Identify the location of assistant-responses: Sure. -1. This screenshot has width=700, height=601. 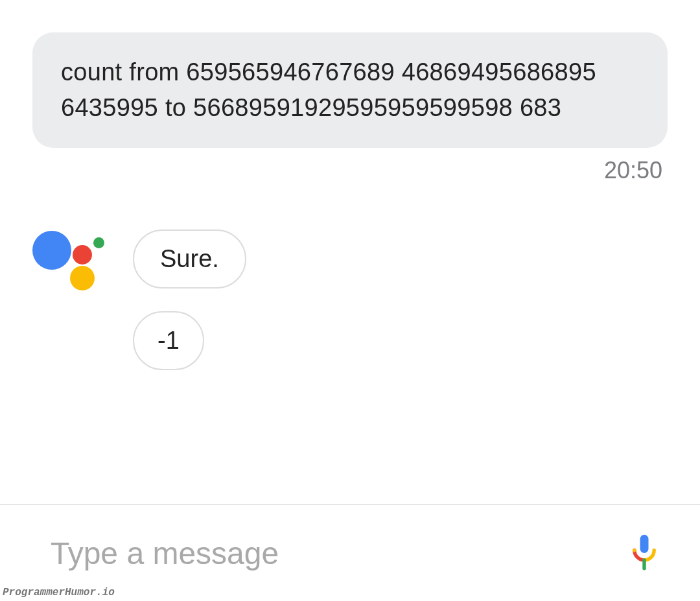
(189, 300).